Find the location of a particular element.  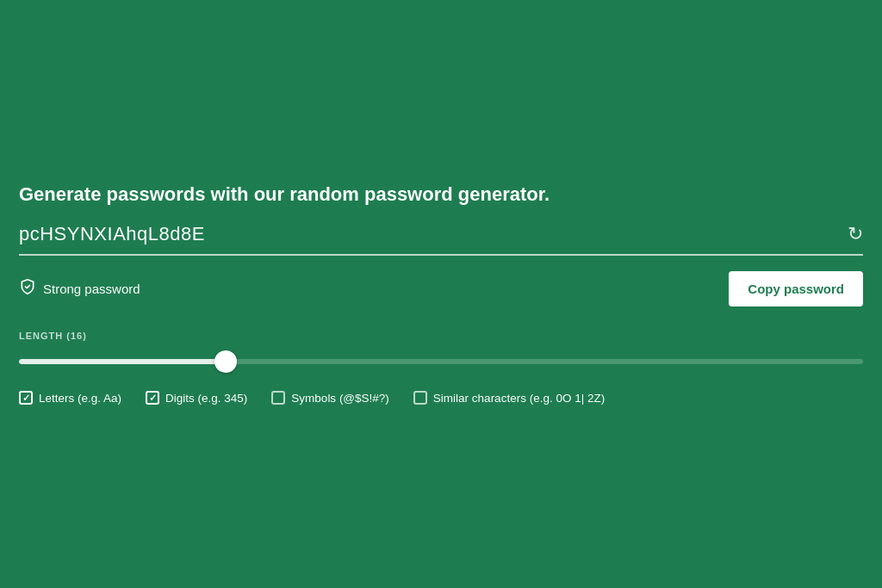

shield-icon is located at coordinates (28, 289).